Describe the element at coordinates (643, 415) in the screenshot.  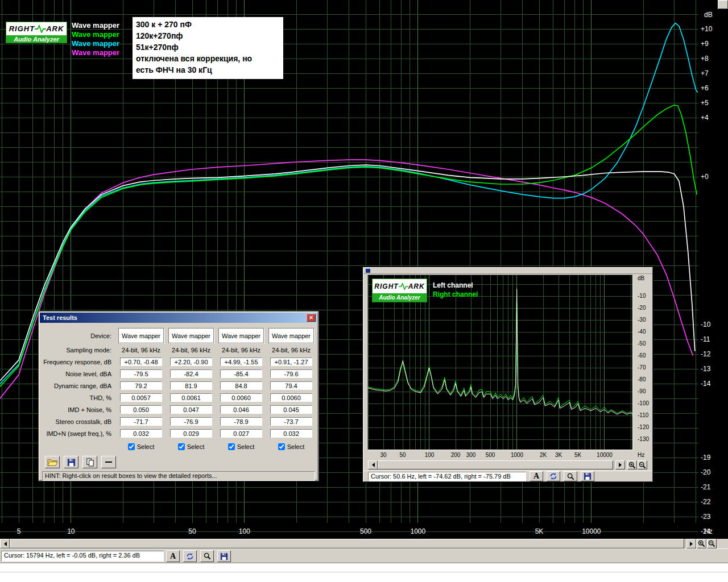
I see `y-tick-label: -110` at that location.